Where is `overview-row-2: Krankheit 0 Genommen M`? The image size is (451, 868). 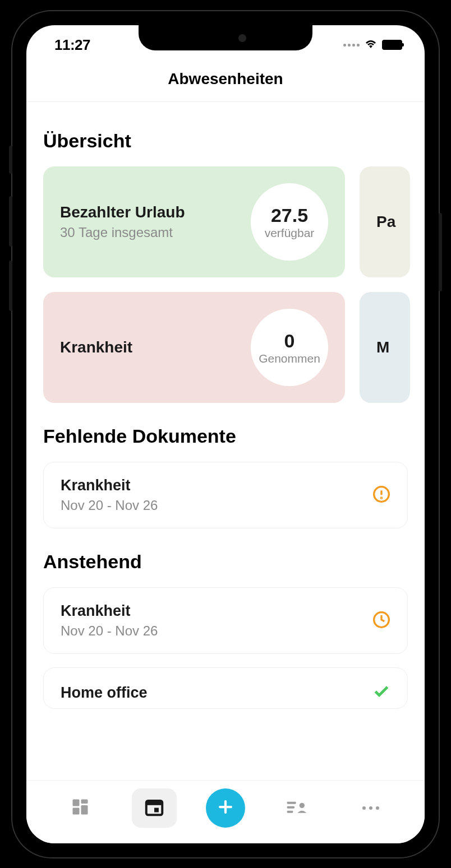
overview-row-2: Krankheit 0 Genommen M is located at coordinates (226, 347).